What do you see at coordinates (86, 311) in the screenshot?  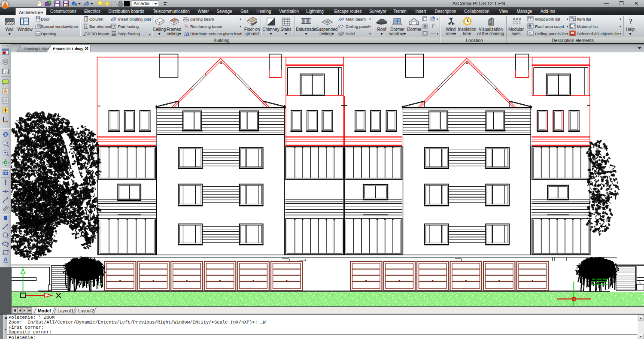 I see `svg-text: Layout2` at bounding box center [86, 311].